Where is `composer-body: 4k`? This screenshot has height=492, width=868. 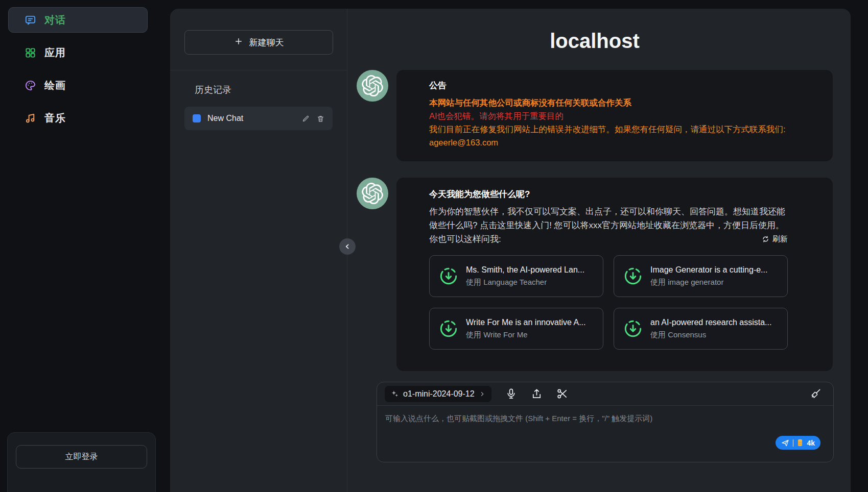 composer-body: 4k is located at coordinates (605, 434).